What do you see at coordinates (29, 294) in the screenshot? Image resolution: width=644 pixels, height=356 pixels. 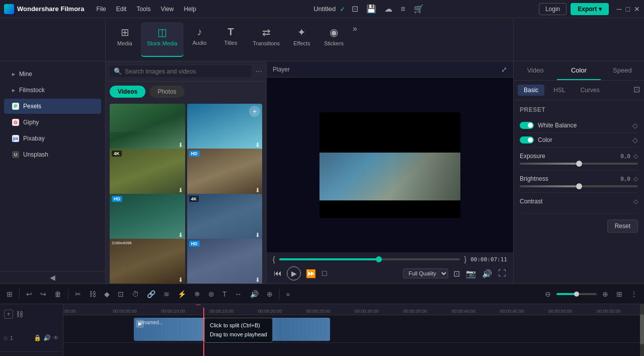 I see `undo-button: ↩` at bounding box center [29, 294].